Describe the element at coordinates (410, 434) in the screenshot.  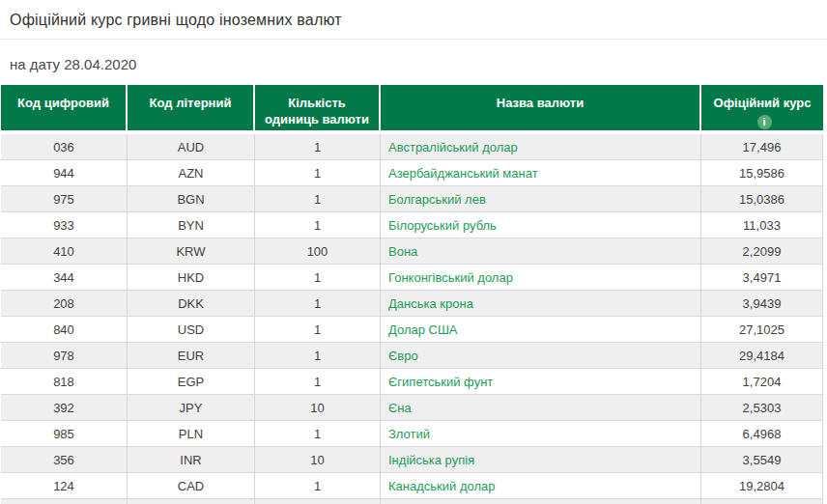
I see `currency-name-link: Злотий` at that location.